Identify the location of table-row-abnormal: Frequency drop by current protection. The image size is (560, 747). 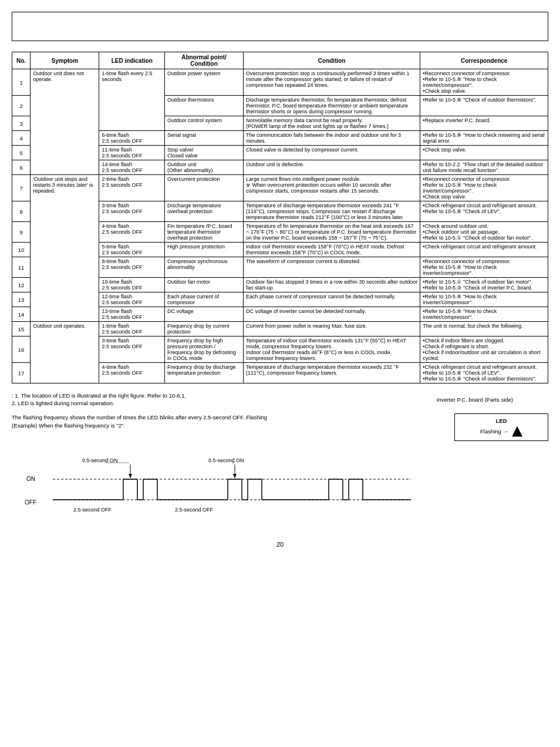
(204, 329).